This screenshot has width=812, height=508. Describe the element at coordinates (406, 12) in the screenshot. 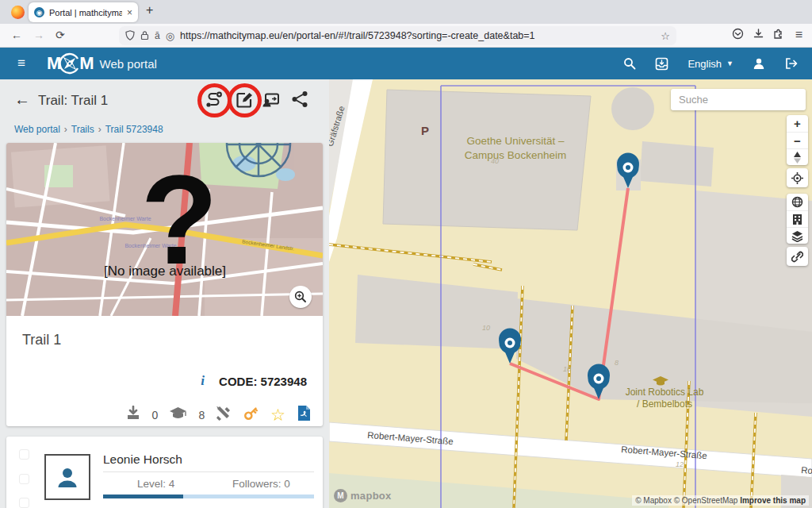

I see `browser-tab-bar: ◉ Portal | mathcitymap.eu × +` at that location.